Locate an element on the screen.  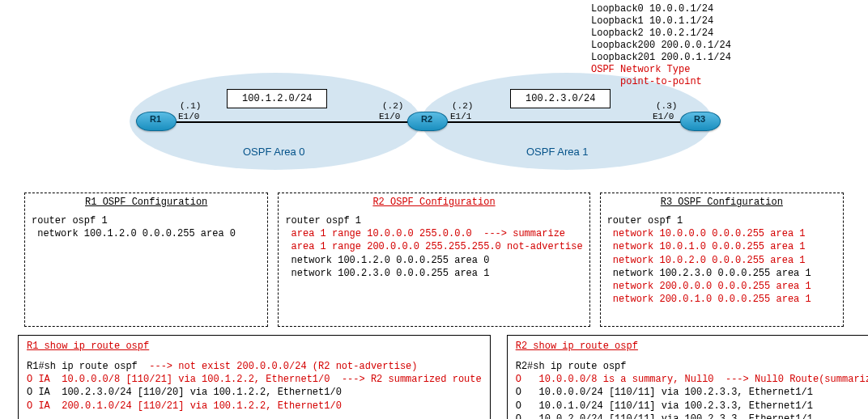
r2-config-title: R2 OSPF Configuration is located at coordinates (434, 202).